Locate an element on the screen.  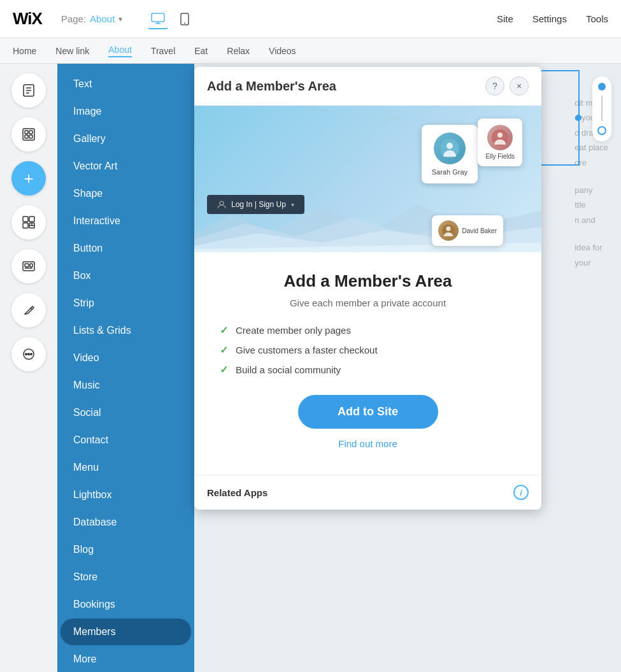
panel-item-vectorart: Vector Art is located at coordinates (126, 166).